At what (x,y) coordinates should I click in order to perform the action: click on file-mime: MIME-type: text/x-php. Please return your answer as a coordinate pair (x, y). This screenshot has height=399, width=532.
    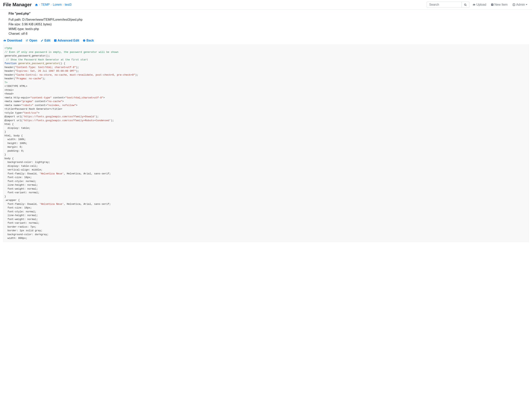
    Looking at the image, I should click on (269, 29).